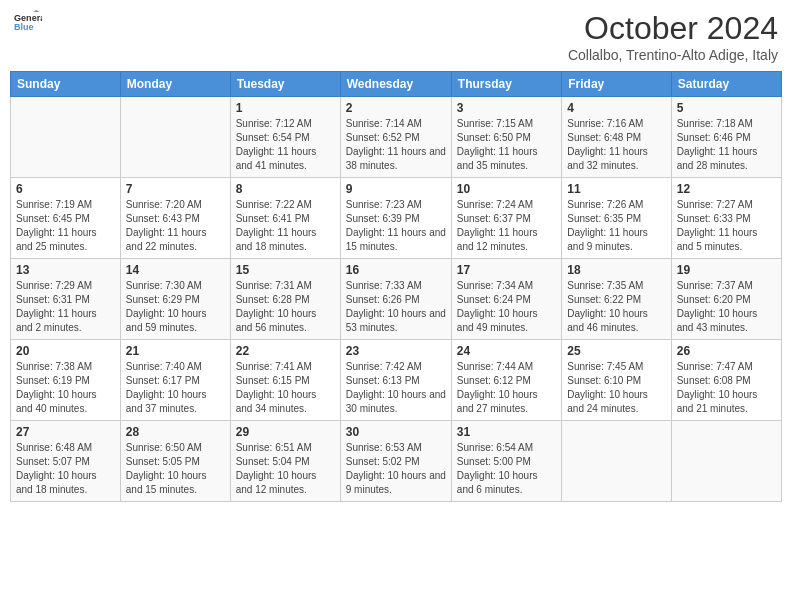 The width and height of the screenshot is (792, 612). Describe the element at coordinates (56, 306) in the screenshot. I see `cell-info: Sunrise: 7:29 AMSunset: 6:31 PMDaylight:…` at that location.